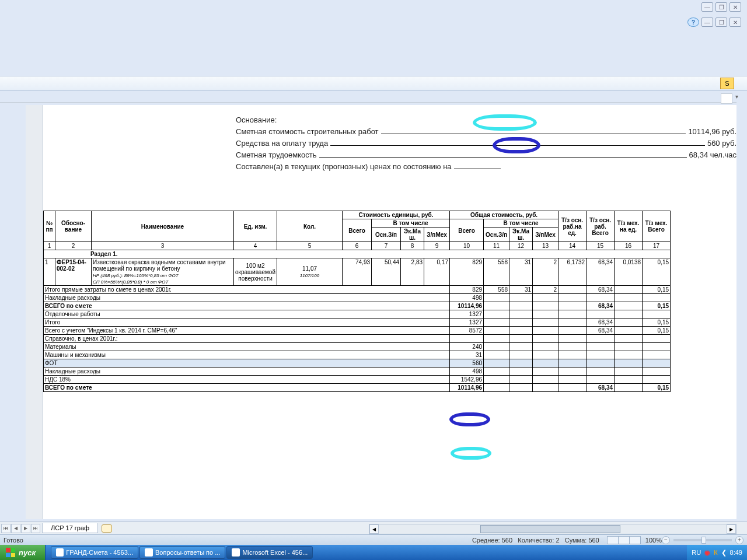 Image resolution: width=747 pixels, height=560 pixels. Describe the element at coordinates (703, 540) in the screenshot. I see `zoom-slider` at that location.